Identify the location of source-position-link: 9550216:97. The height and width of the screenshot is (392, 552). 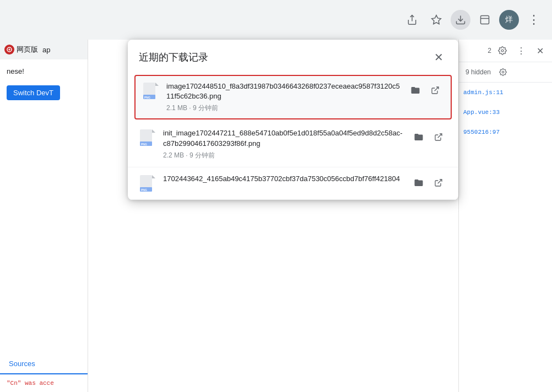
(506, 132).